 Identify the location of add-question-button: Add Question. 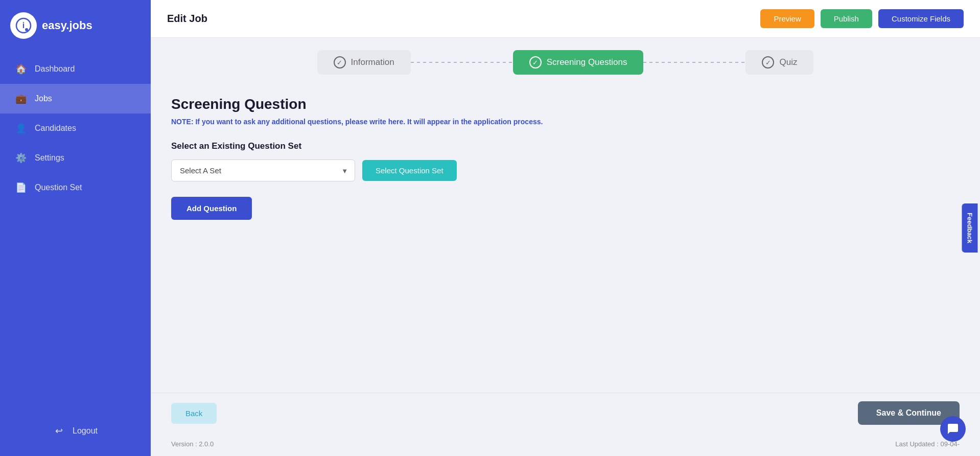
(212, 209).